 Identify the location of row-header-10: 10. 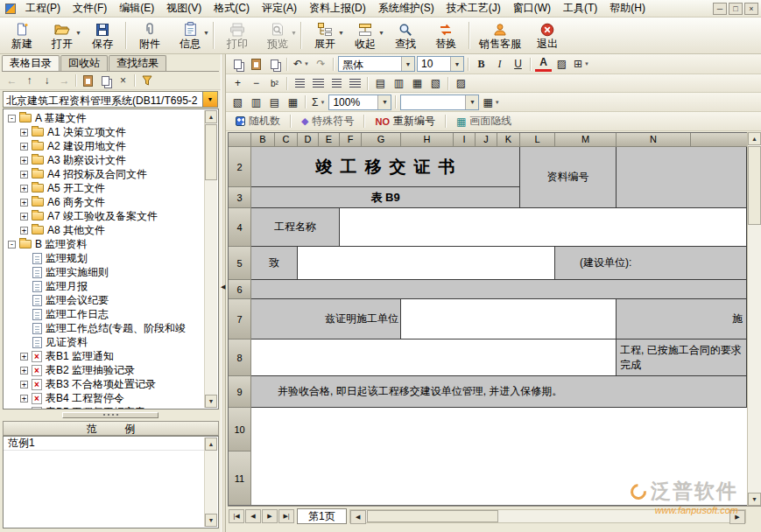
(240, 430).